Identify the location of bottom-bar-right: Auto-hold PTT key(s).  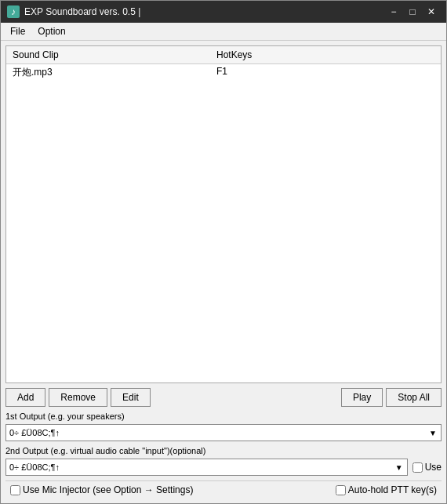
(386, 490).